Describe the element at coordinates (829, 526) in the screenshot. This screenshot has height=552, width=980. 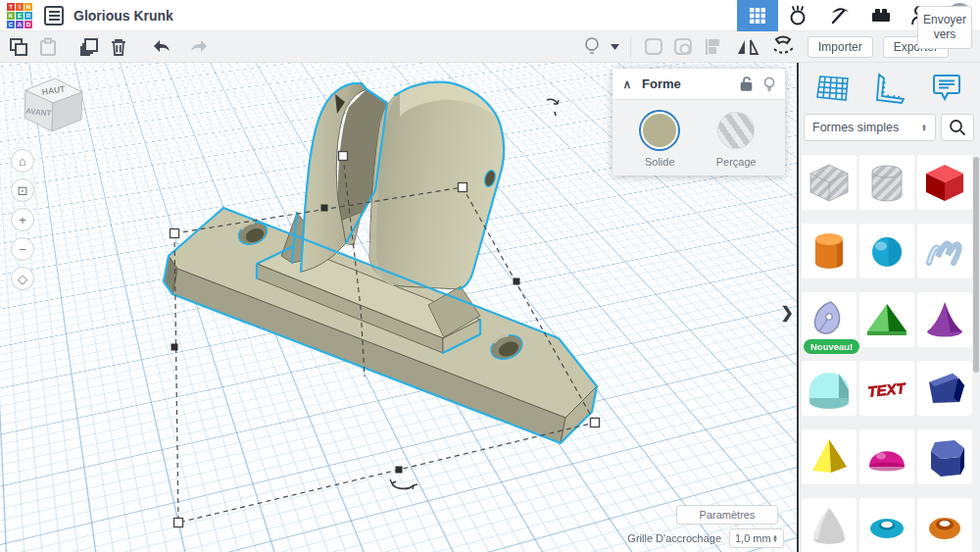
I see `shape-tile-paraboloid` at that location.